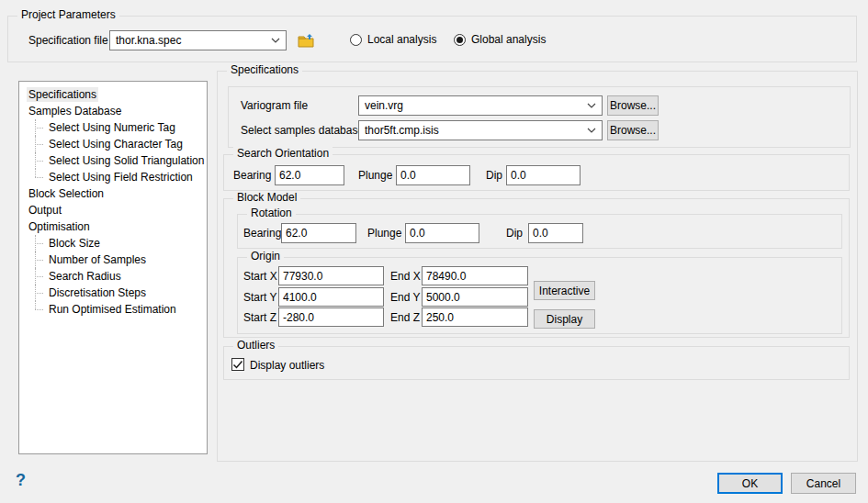 The width and height of the screenshot is (868, 503). What do you see at coordinates (113, 210) in the screenshot?
I see `tree-item-output: Output` at bounding box center [113, 210].